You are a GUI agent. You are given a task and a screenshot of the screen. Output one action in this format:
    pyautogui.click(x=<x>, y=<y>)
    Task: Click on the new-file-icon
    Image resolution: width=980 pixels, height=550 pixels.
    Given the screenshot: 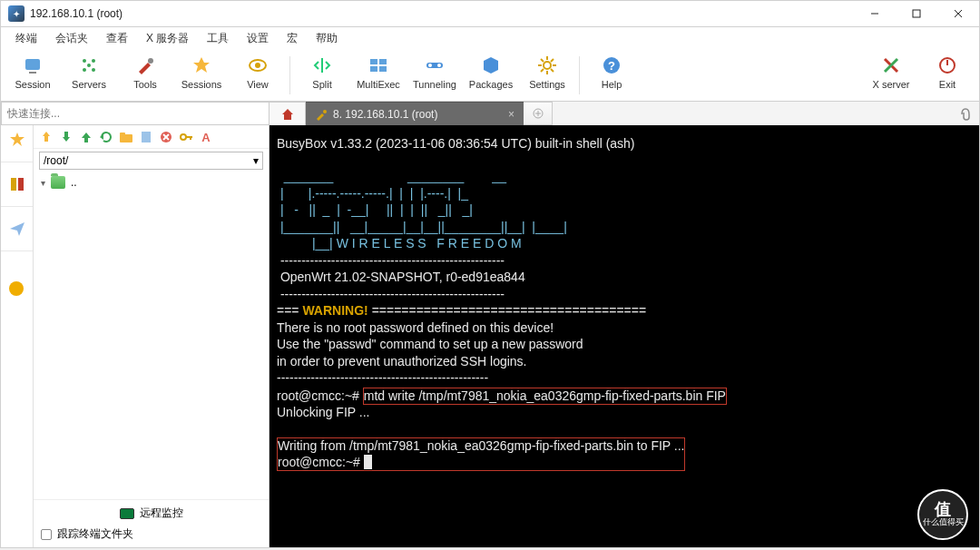 What is the action you would take?
    pyautogui.click(x=146, y=137)
    